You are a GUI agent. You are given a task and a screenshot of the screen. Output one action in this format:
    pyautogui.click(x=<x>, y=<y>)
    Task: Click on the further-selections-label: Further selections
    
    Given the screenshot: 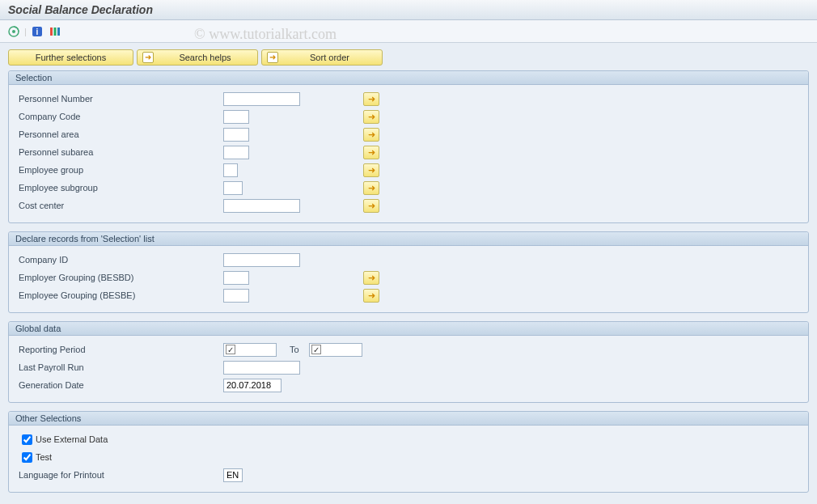 What is the action you would take?
    pyautogui.click(x=71, y=57)
    